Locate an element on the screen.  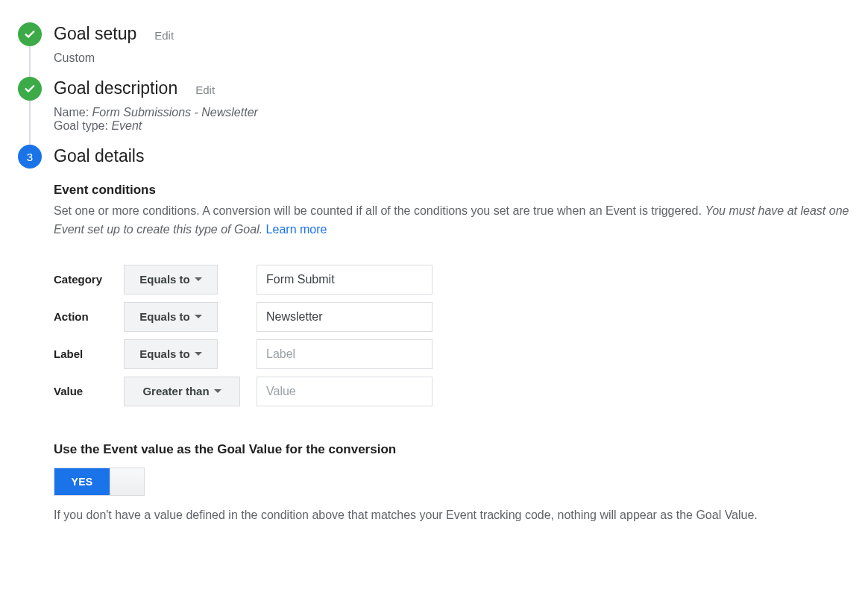
type-label: Goal type: is located at coordinates (81, 125).